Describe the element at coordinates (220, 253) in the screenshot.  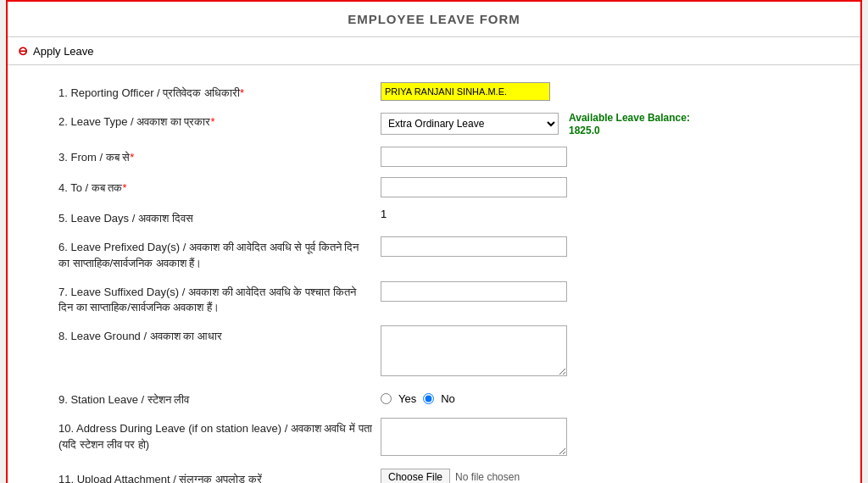
I see `leave-prefixed-label: 6. Leave Prefixed Day(s) / अवकाश की आवेद…` at that location.